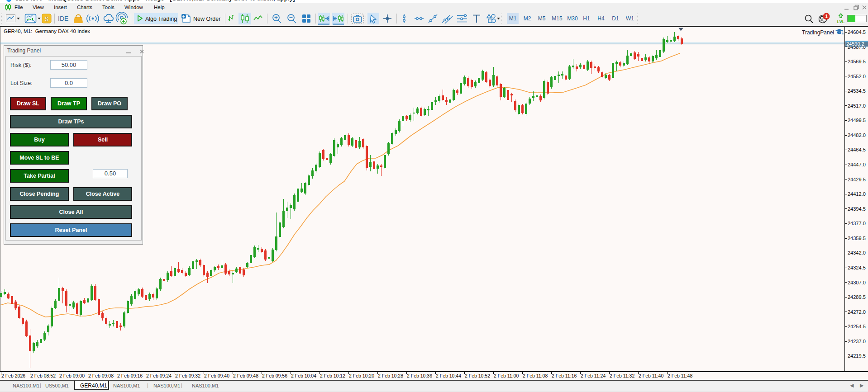  Describe the element at coordinates (72, 376) in the screenshot. I see `svg-text: 2 Feb 09:00` at that location.